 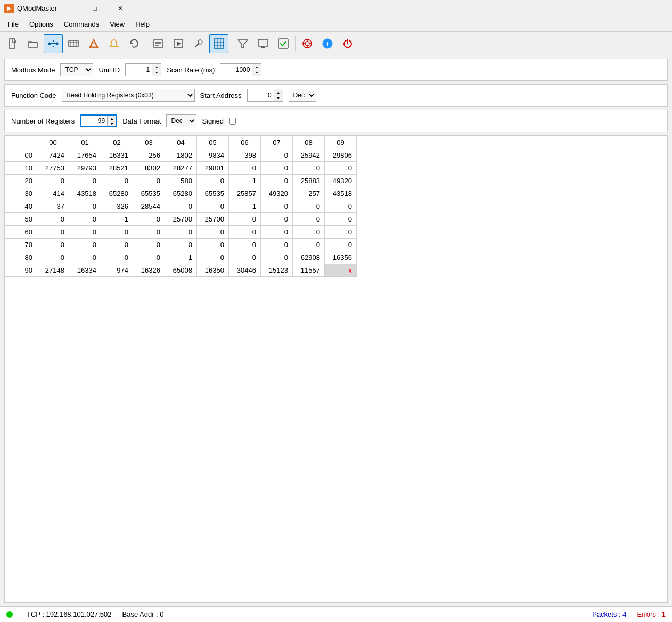 What do you see at coordinates (309, 258) in the screenshot?
I see `cell-80-8: 62908` at bounding box center [309, 258].